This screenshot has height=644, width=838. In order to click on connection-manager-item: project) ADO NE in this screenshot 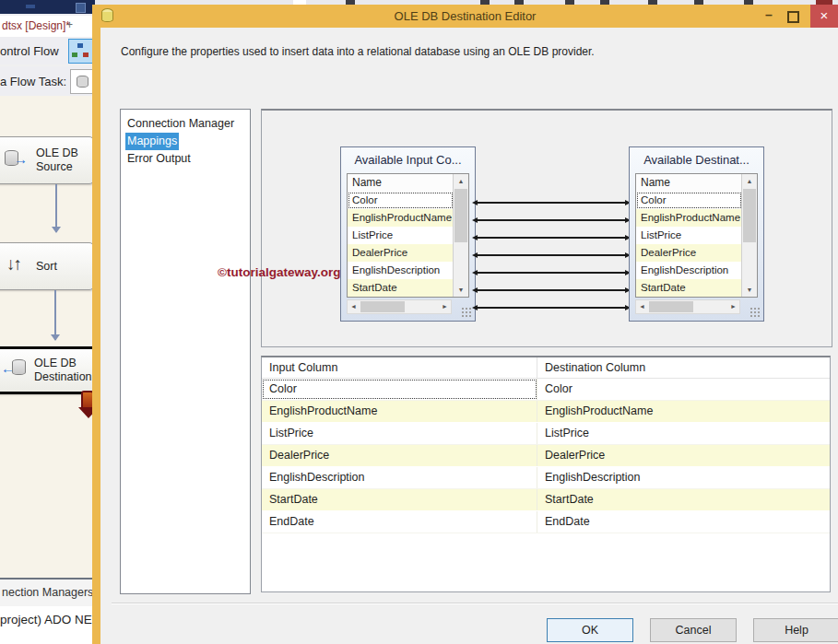, I will do `click(48, 625)`.